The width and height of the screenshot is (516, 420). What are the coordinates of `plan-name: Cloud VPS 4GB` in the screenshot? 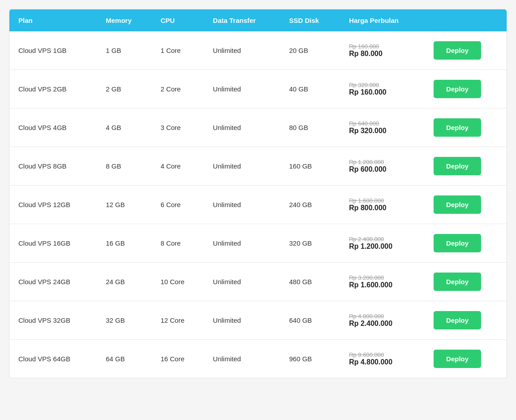 It's located at (53, 128).